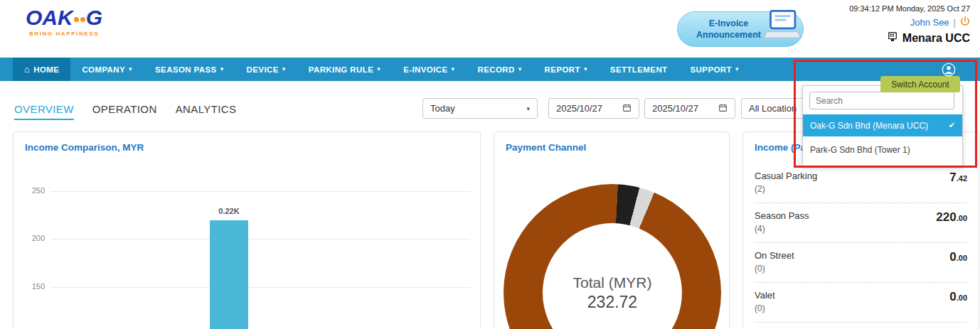  What do you see at coordinates (883, 125) in the screenshot?
I see `account-option-selected: Oak-G Sdn Bhd (Menara UCC) ✔` at bounding box center [883, 125].